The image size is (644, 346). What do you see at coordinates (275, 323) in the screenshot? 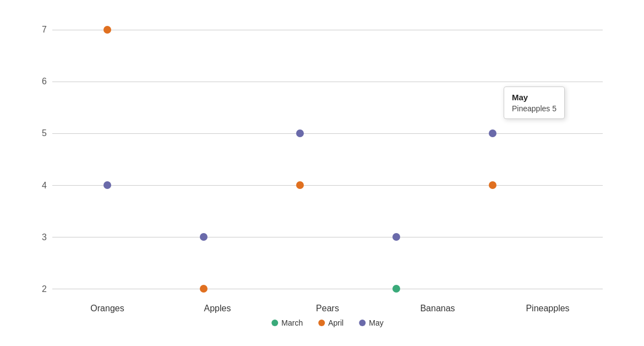
I see `legend-dot-march` at bounding box center [275, 323].